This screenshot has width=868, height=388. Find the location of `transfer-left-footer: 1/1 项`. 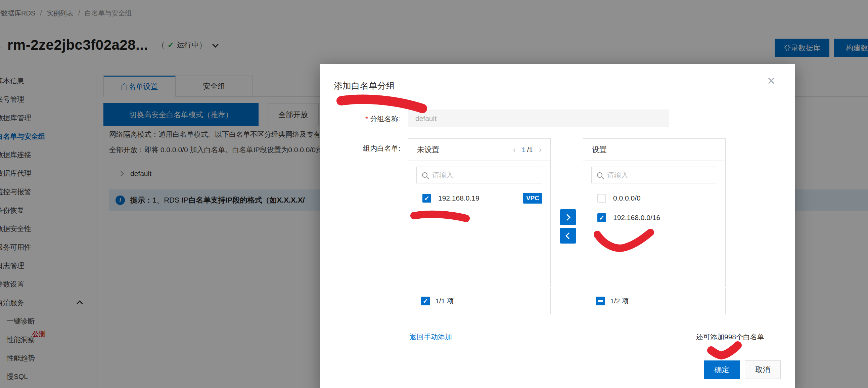

transfer-left-footer: 1/1 项 is located at coordinates (479, 301).